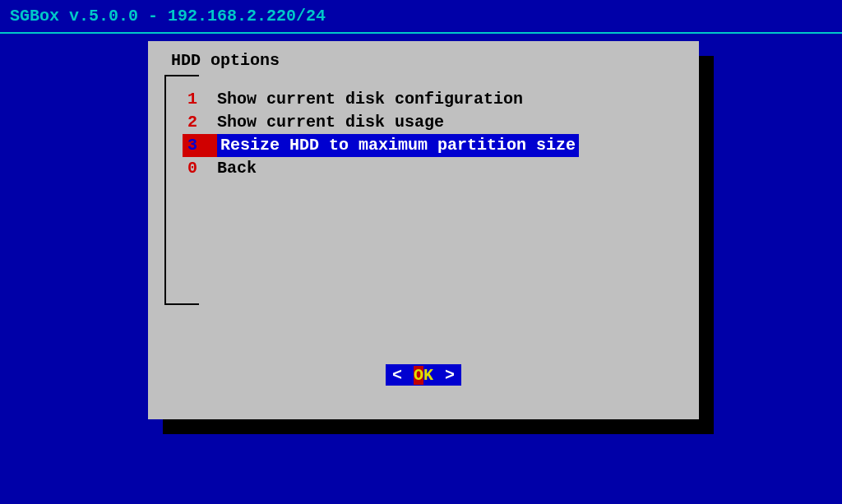  I want to click on left-bracket-icon: <, so click(397, 375).